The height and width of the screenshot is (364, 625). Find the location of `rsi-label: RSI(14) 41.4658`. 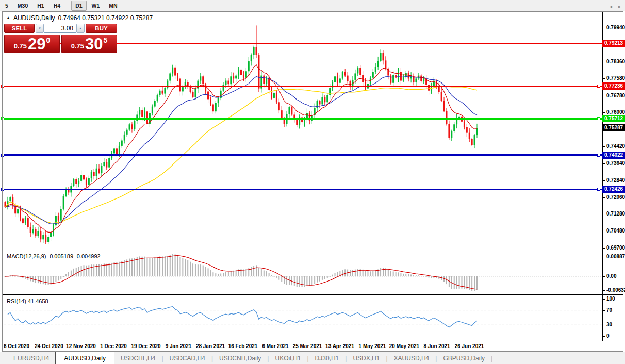

rsi-label: RSI(14) 41.4658 is located at coordinates (28, 301).